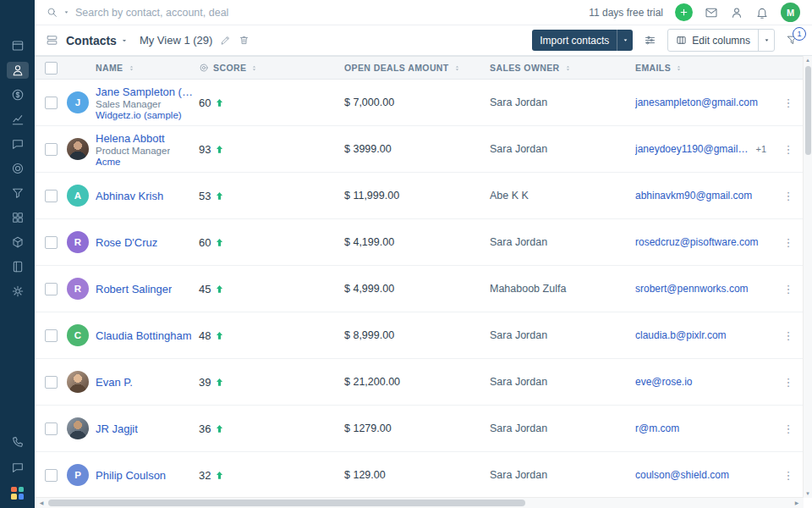 This screenshot has height=508, width=812. I want to click on goals-icon, so click(18, 168).